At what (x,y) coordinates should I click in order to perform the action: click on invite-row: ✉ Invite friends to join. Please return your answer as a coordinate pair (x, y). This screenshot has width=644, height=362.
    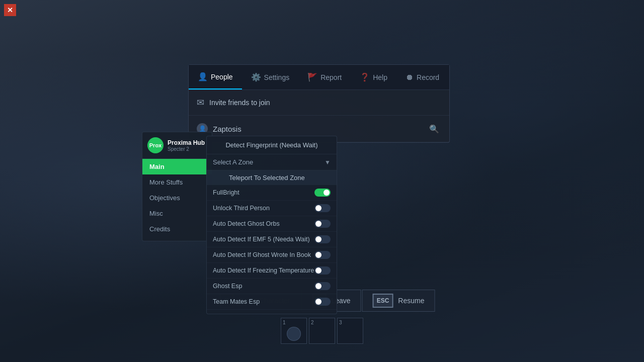
    Looking at the image, I should click on (319, 103).